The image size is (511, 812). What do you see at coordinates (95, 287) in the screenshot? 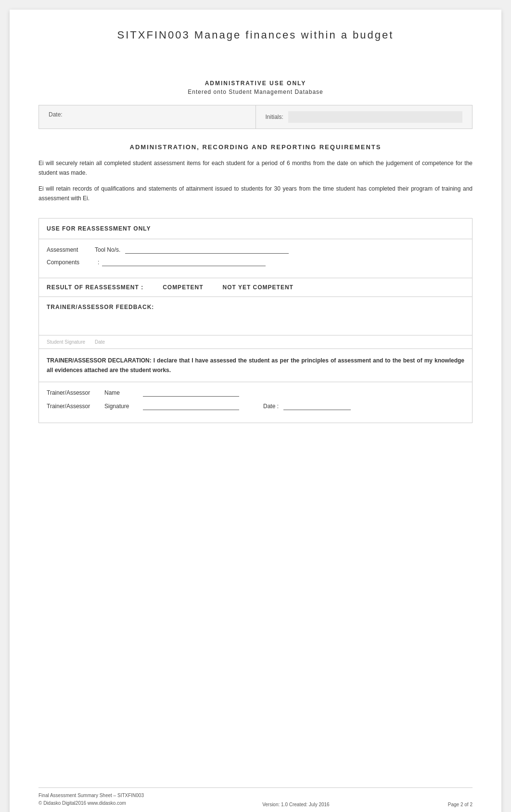
I see `result-label: RESULT OF REASSESSMENT :` at bounding box center [95, 287].